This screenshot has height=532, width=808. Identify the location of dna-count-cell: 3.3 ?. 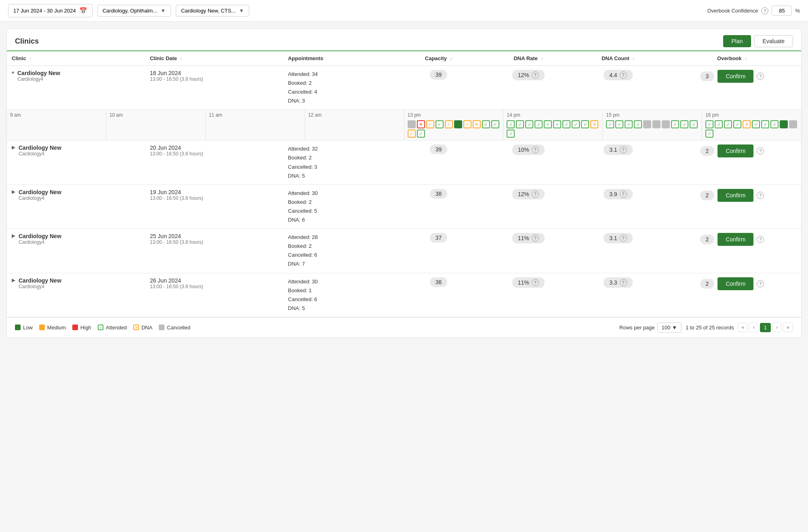
(618, 295).